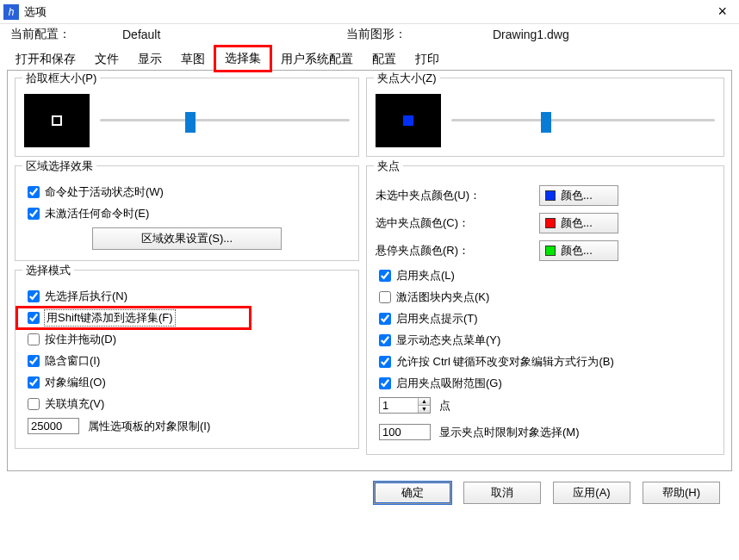 Image resolution: width=739 pixels, height=560 pixels. What do you see at coordinates (187, 214) in the screenshot?
I see `area-selection-group: 区域选择效果 命令处于活动状态时(W) 未激活任何命令时(E) 区域效果设置(S…` at bounding box center [187, 214].